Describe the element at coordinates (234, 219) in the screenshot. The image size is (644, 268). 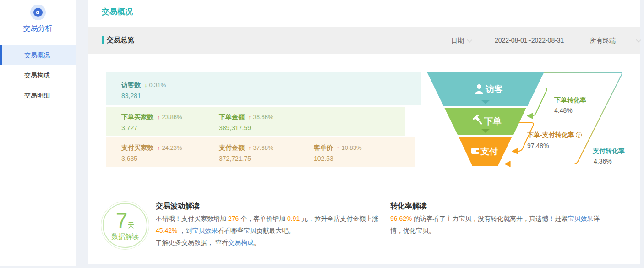
I see `highlight-number: 276` at that location.